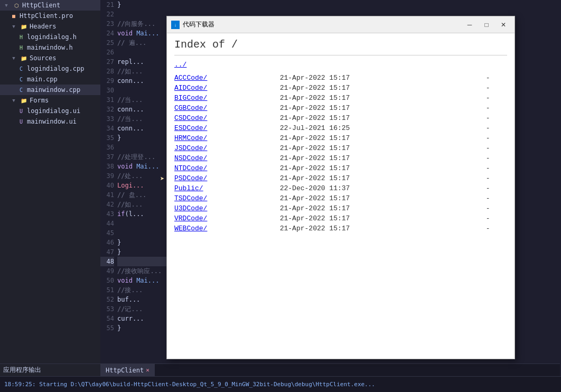  What do you see at coordinates (50, 26) in the screenshot?
I see `sidebar-item-headers: ▼ 📁 Headers` at bounding box center [50, 26].